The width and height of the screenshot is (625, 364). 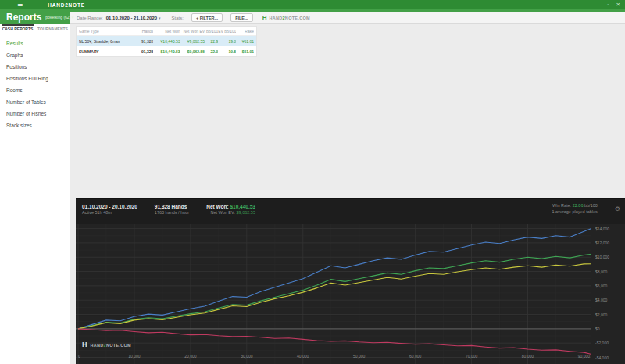 I want to click on y-axis-tick-label: $12,000, so click(x=602, y=243).